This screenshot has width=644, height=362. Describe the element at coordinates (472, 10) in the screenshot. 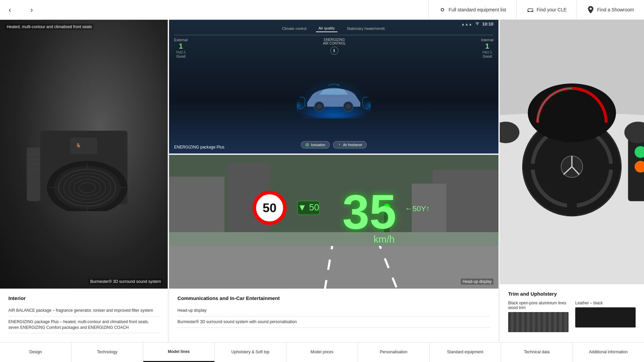

I see `equipment-link: Full standard equipment list` at that location.